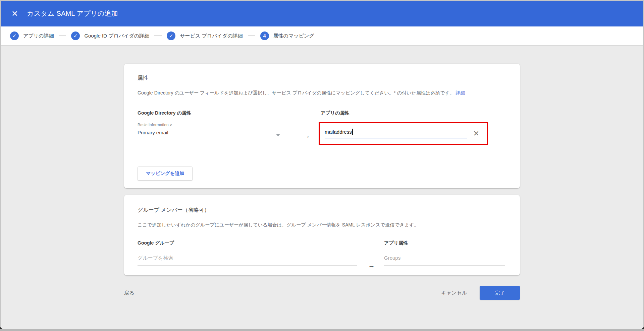 This screenshot has width=644, height=331. What do you see at coordinates (248, 259) in the screenshot?
I see `group-search-input` at bounding box center [248, 259].